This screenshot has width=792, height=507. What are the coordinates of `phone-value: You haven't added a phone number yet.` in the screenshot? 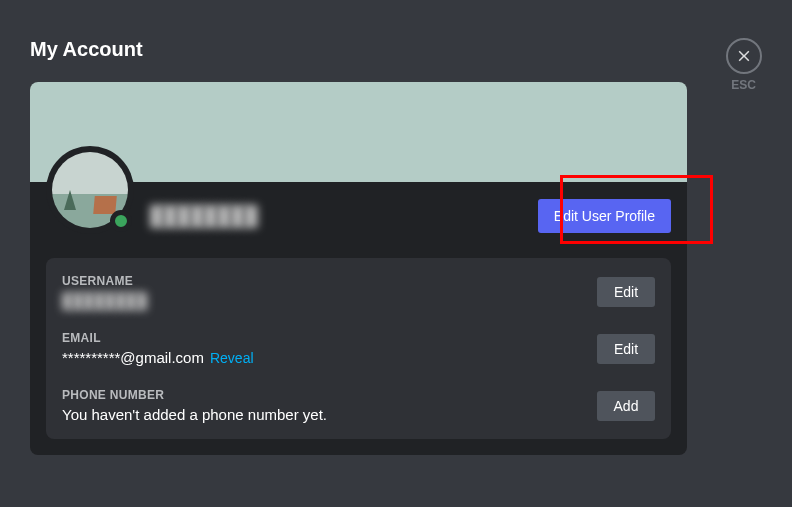 It's located at (194, 414).